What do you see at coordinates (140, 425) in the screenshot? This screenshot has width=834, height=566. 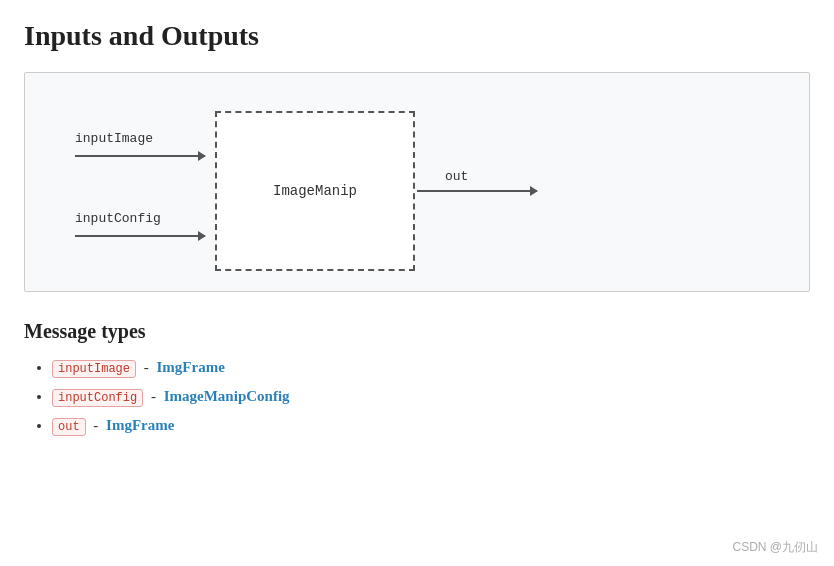 I see `type-link-img-frame-1: ImgFrame` at bounding box center [140, 425].